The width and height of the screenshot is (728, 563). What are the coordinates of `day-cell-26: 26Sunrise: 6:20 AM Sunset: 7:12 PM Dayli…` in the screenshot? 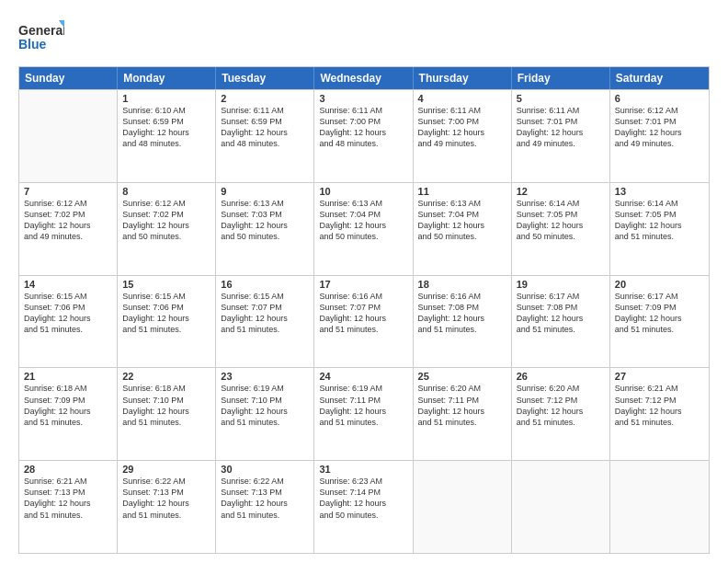 It's located at (561, 414).